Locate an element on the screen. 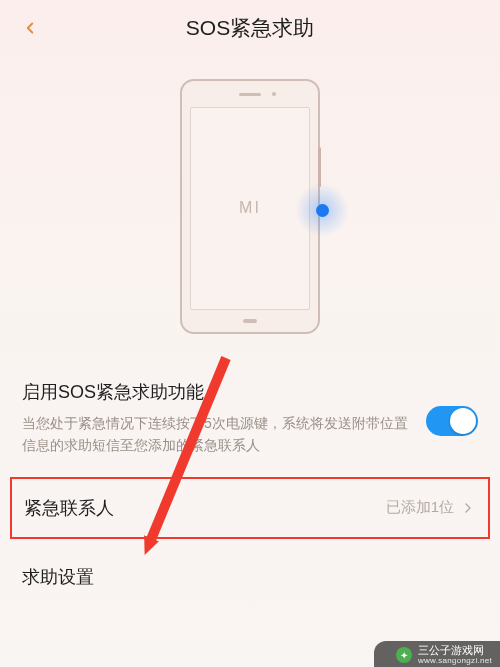 This screenshot has width=500, height=667. enable-sos-toggle is located at coordinates (452, 421).